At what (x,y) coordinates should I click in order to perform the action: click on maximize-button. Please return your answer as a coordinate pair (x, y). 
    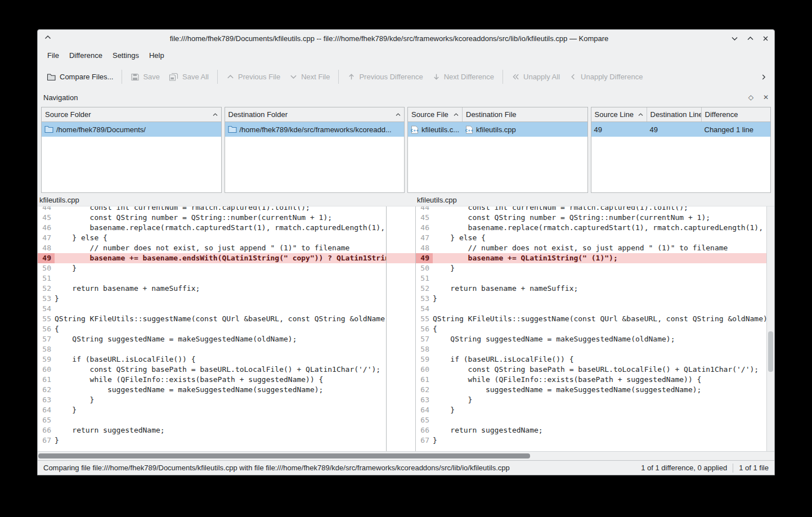
    Looking at the image, I should click on (751, 38).